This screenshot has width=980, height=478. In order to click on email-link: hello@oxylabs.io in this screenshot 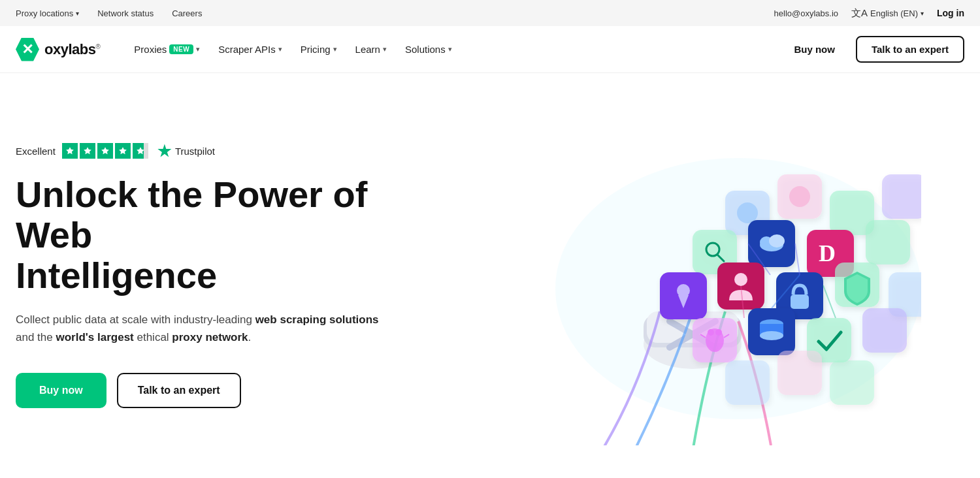, I will do `click(806, 13)`.